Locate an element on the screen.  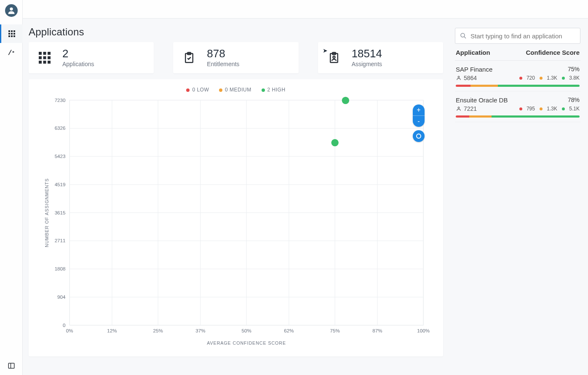
zoom-out-button: - is located at coordinates (419, 121).